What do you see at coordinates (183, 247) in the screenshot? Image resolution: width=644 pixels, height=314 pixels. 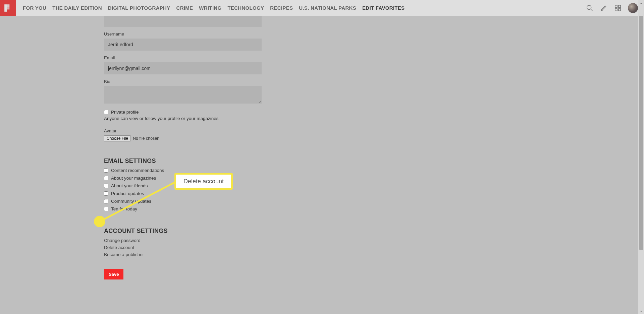 I see `account-settings-list: Change password Delete account Become a …` at bounding box center [183, 247].